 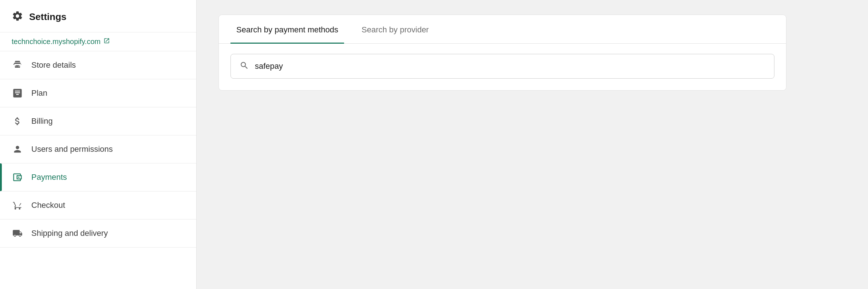 I want to click on external-link-icon, so click(x=107, y=41).